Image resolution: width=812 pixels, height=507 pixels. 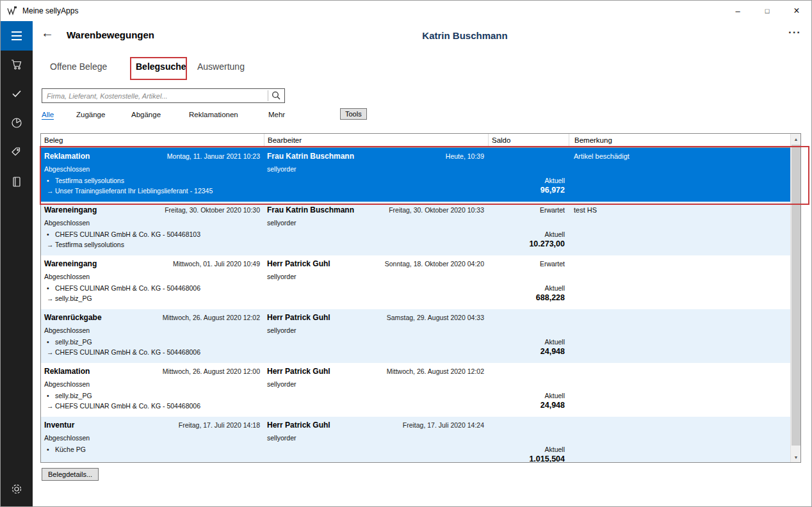 I want to click on target-party: selly.biz_PG, so click(x=74, y=298).